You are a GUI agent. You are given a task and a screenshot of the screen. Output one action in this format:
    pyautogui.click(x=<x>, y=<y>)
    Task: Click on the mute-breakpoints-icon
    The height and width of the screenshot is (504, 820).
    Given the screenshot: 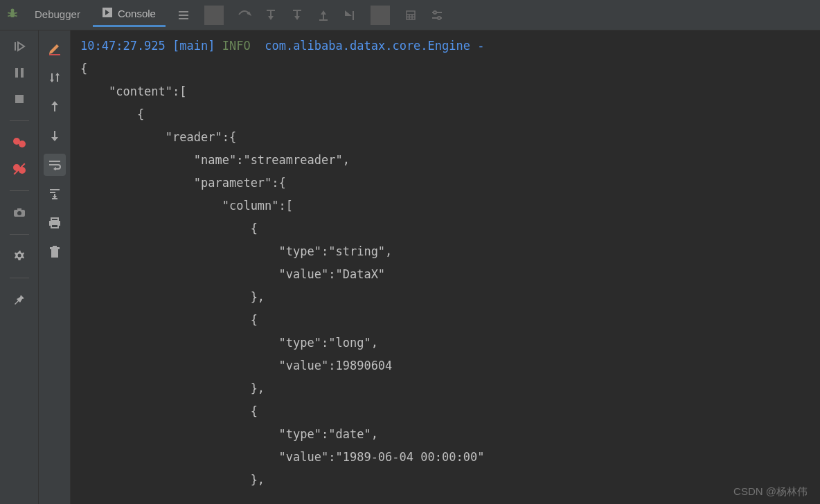 What is the action you would take?
    pyautogui.click(x=19, y=169)
    